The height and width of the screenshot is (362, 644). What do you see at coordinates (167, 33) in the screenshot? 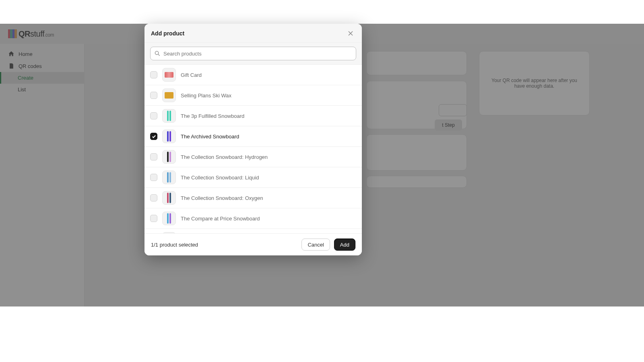
I see `modal-title: Add product` at bounding box center [167, 33].